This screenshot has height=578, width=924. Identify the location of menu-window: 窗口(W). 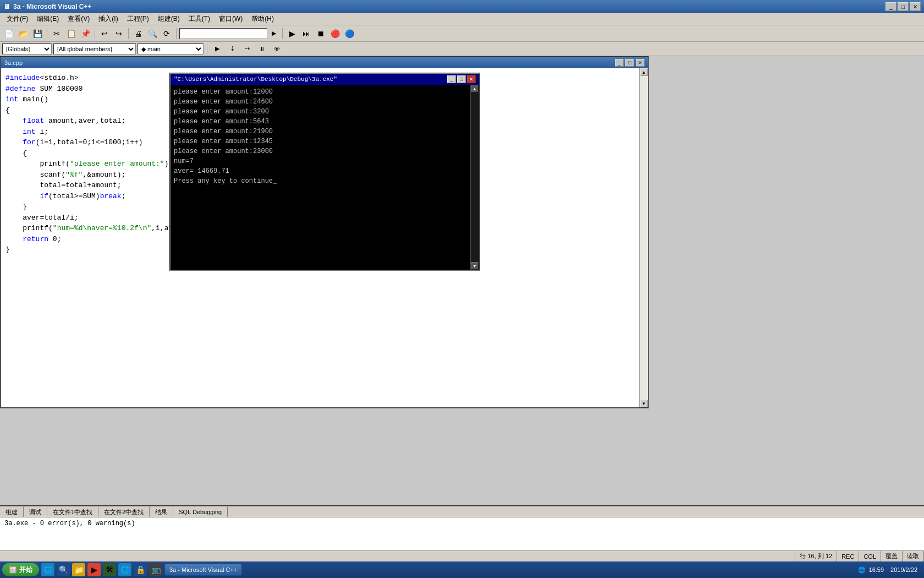
(231, 19).